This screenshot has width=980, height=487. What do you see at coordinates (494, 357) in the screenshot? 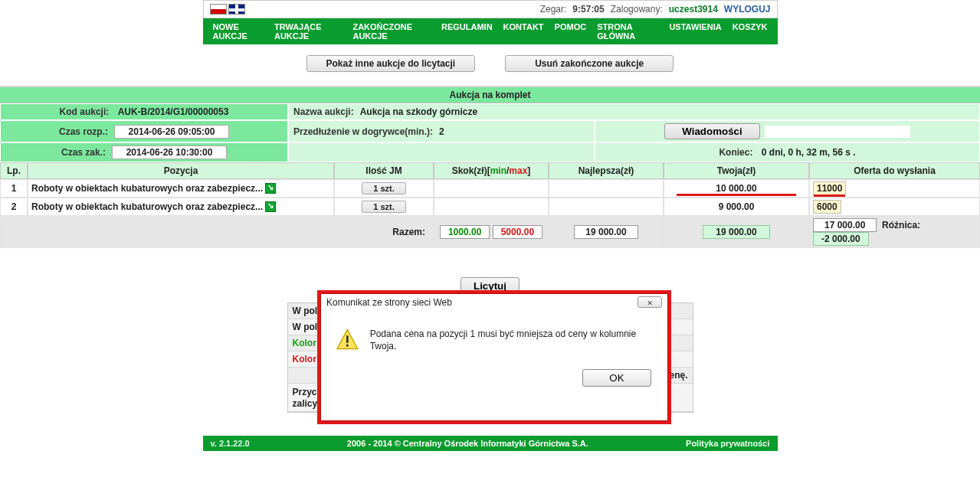
I see `alert-dialog: Komunikat ze strony sieci Web ⨉ Podana c…` at bounding box center [494, 357].